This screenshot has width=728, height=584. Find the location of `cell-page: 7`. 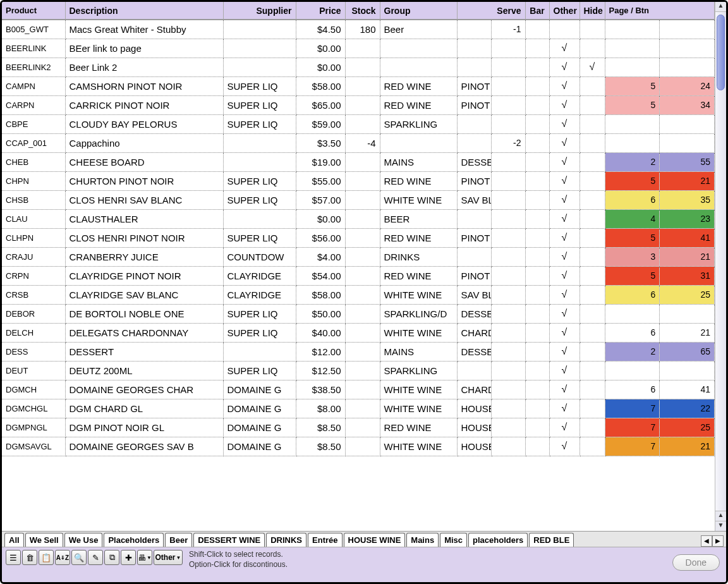

cell-page: 7 is located at coordinates (632, 427).